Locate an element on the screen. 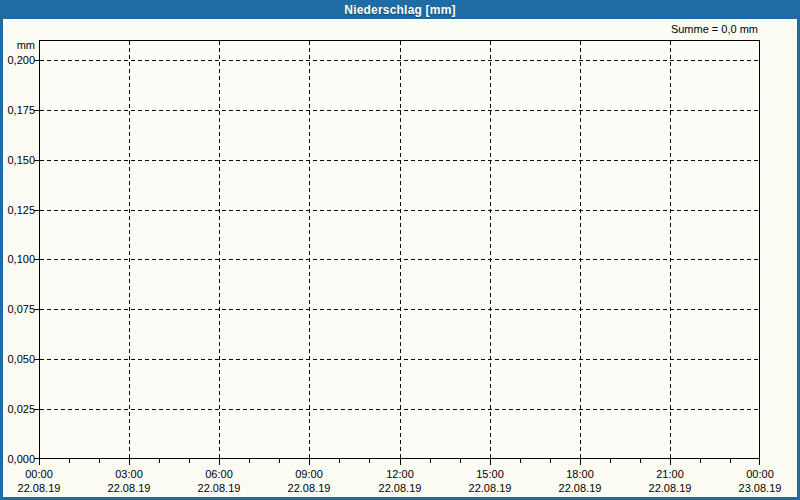  x-axis-time-label: 06:00 is located at coordinates (219, 474).